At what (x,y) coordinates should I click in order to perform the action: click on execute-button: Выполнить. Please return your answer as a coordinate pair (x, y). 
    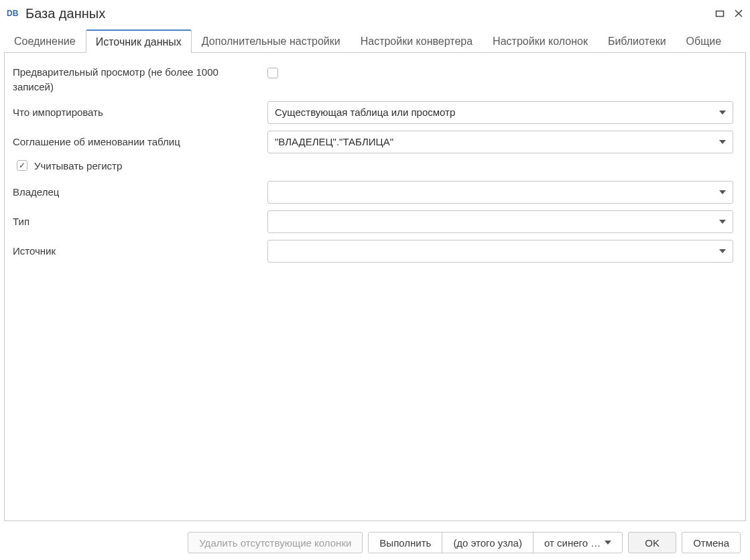
    Looking at the image, I should click on (405, 543).